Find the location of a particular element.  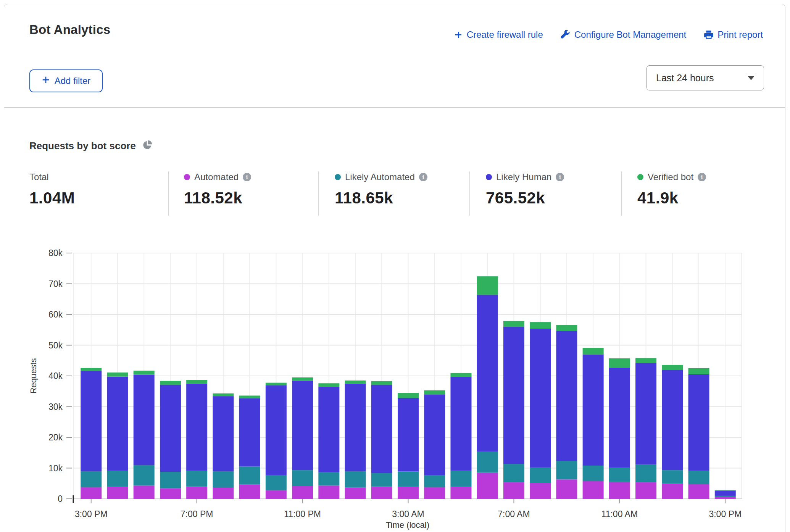

svg-text: 60k is located at coordinates (56, 314).